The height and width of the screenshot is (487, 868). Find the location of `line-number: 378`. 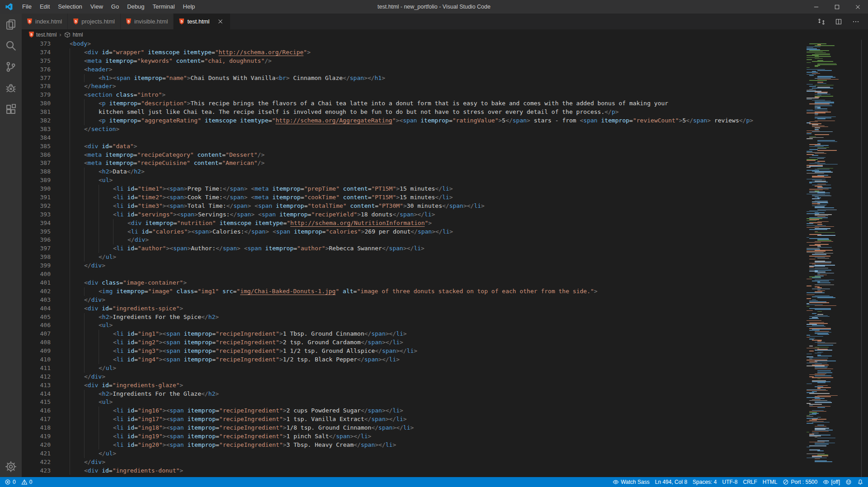

line-number: 378 is located at coordinates (42, 87).